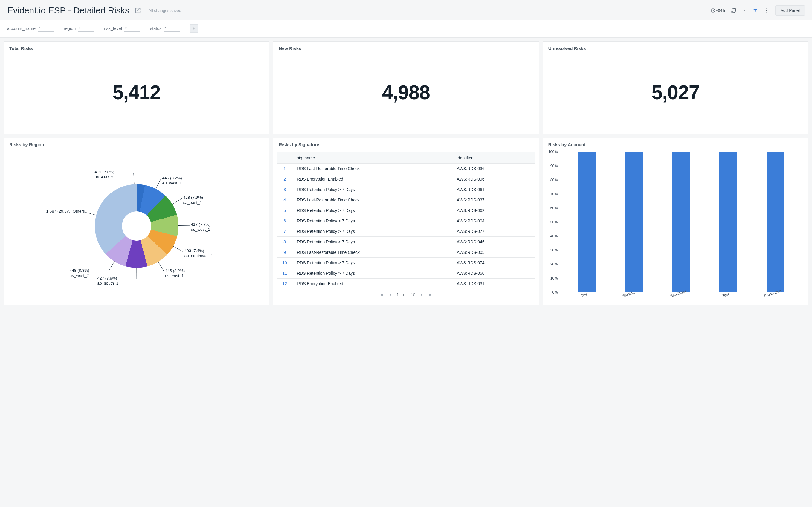 The image size is (812, 507). What do you see at coordinates (285, 169) in the screenshot?
I see `row-index: 1` at bounding box center [285, 169].